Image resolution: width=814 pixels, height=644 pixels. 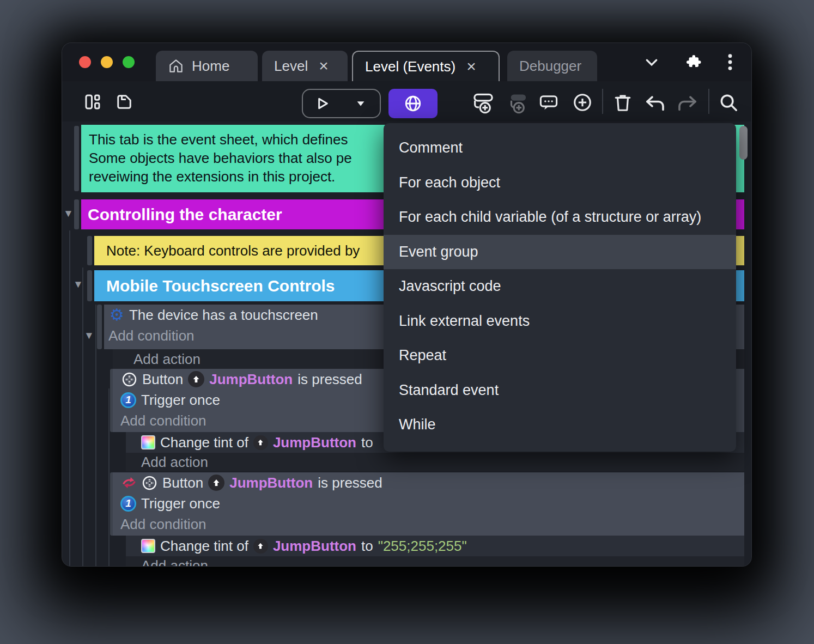 What do you see at coordinates (697, 62) in the screenshot?
I see `title-actions` at bounding box center [697, 62].